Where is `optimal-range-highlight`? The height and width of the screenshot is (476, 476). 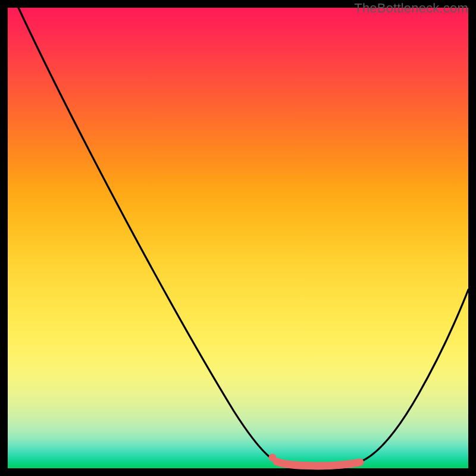
optimal-range-highlight is located at coordinates (318, 464).